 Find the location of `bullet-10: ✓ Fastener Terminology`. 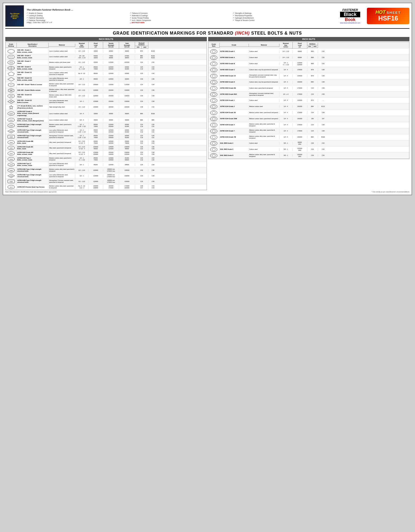

bullet-10: ✓ Fastener Terminology is located at coordinates (77, 20).